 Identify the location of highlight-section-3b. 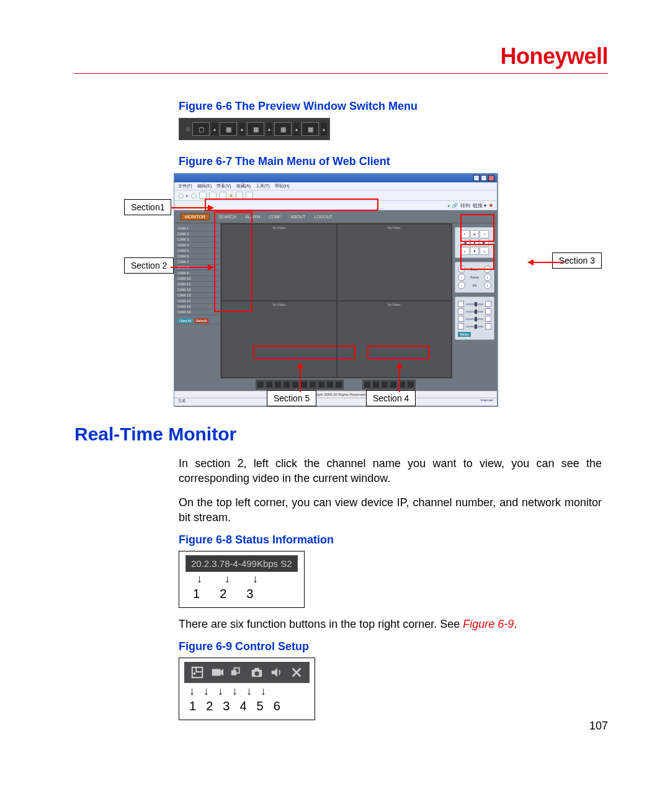
(478, 257).